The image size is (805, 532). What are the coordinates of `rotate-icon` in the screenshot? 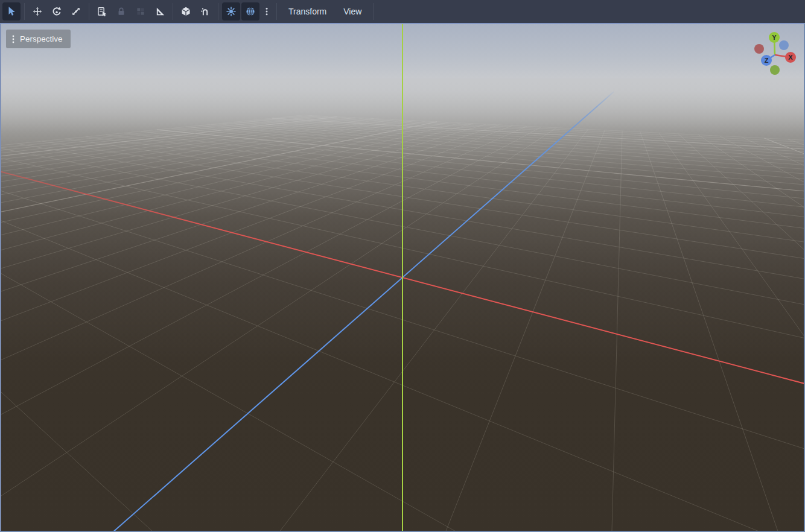 It's located at (57, 11).